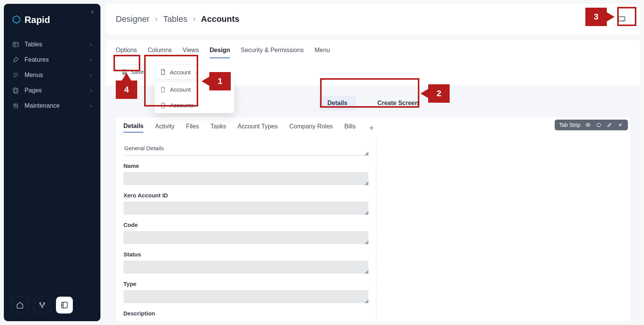  I want to click on panel-tab-files: Files, so click(192, 128).